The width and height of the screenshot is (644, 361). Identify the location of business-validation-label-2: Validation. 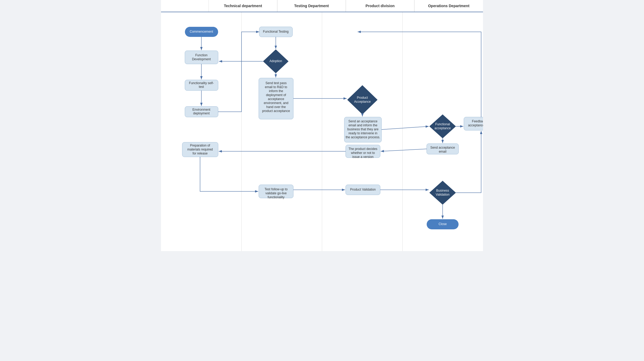
(443, 195).